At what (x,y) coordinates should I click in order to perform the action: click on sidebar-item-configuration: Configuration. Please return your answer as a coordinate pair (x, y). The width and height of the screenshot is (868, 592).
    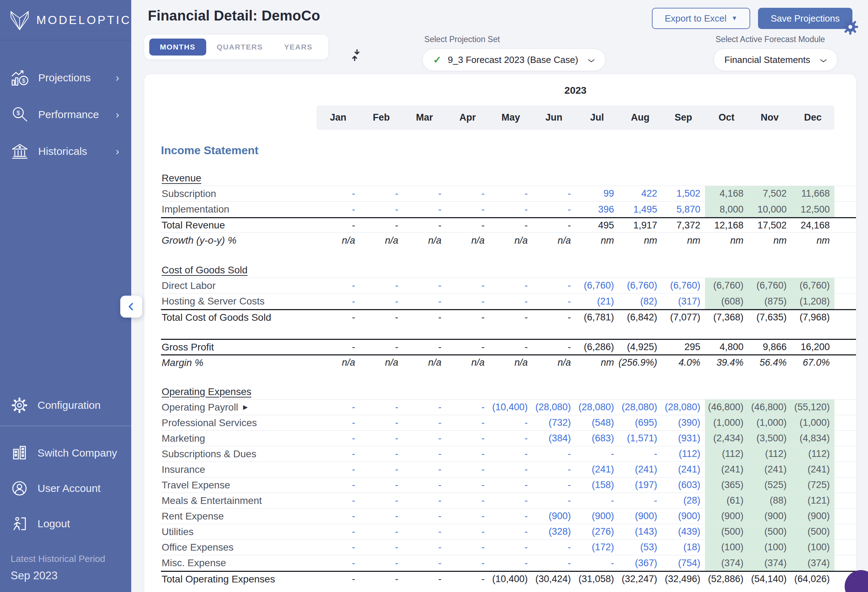
    Looking at the image, I should click on (66, 405).